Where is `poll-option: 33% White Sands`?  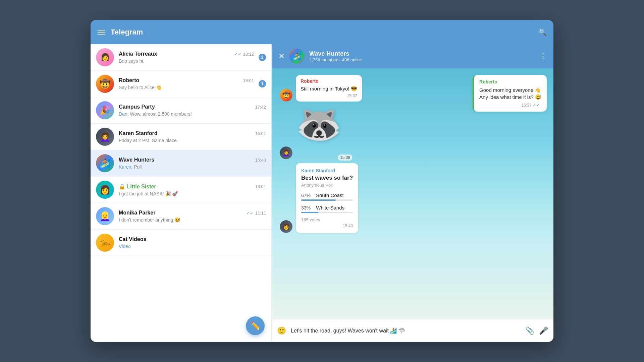
poll-option: 33% White Sands is located at coordinates (327, 209).